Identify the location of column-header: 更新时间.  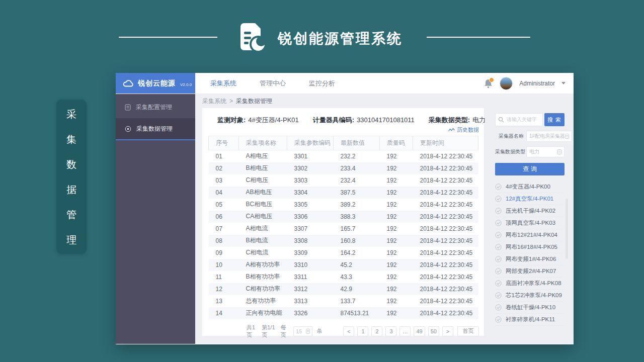
(446, 143).